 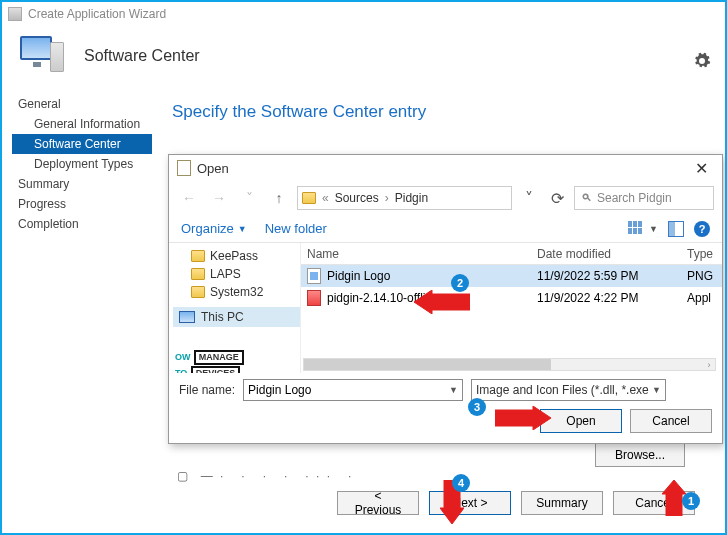 I want to click on nav-general-info: General Information, so click(x=82, y=124).